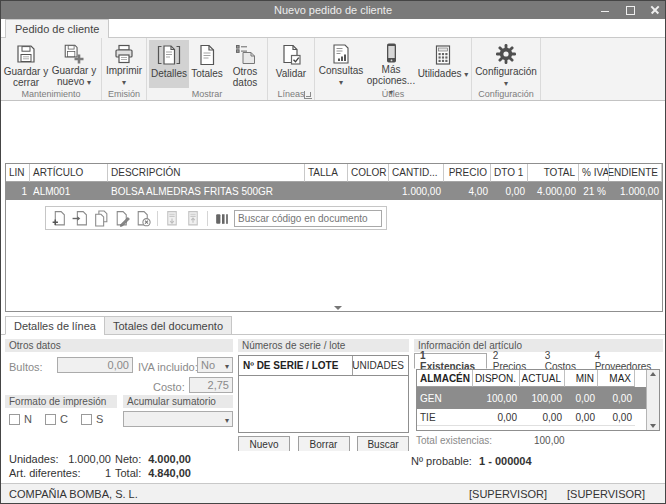 The height and width of the screenshot is (504, 666). What do you see at coordinates (445, 378) in the screenshot?
I see `col-almacen: ALMACÉN` at bounding box center [445, 378].